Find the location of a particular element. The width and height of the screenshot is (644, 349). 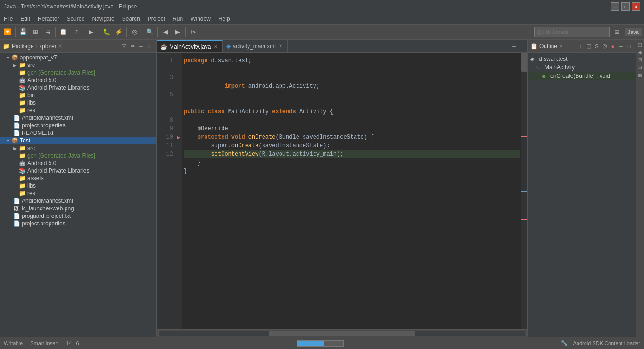

tree-item-appcompat-bin: 📁 bin is located at coordinates (78, 95).